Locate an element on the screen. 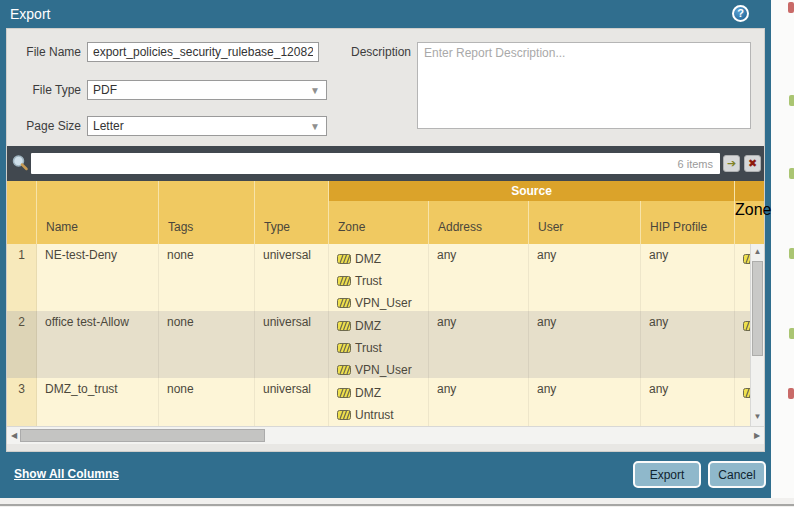 Image resolution: width=794 pixels, height=507 pixels. row-number: 3 is located at coordinates (22, 402).